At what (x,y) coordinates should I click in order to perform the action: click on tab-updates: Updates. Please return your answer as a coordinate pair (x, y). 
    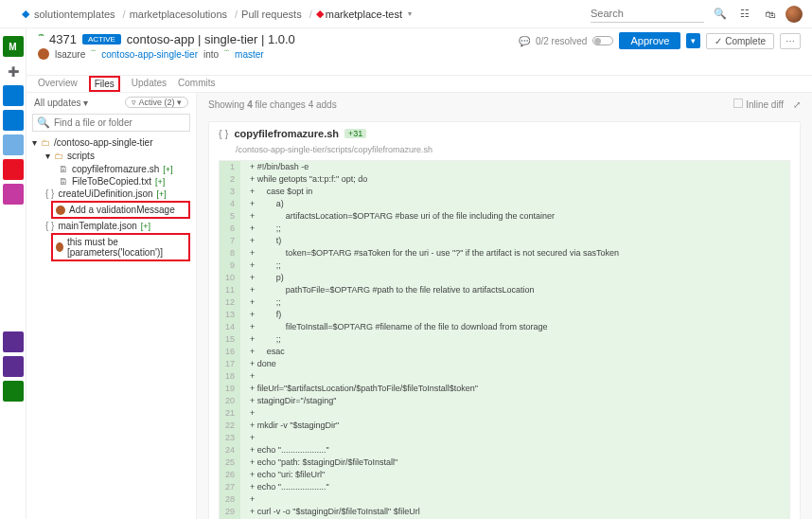
    Looking at the image, I should click on (150, 84).